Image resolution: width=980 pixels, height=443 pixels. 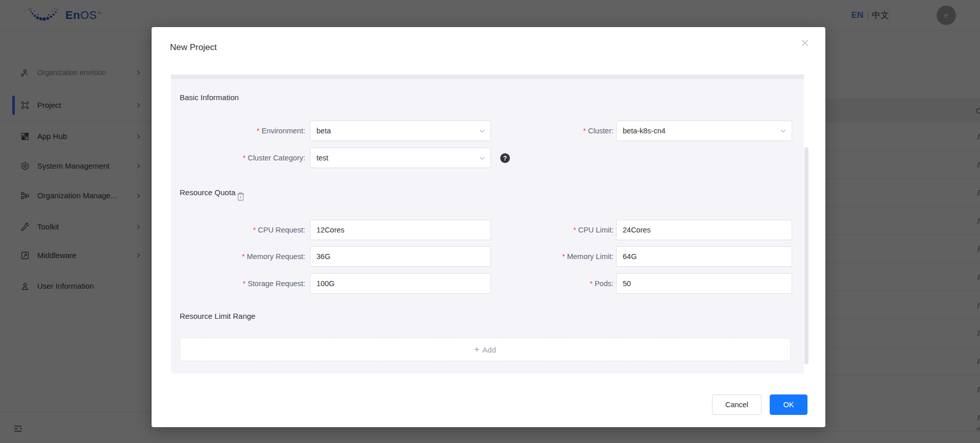 I want to click on memory-request-input, so click(x=400, y=257).